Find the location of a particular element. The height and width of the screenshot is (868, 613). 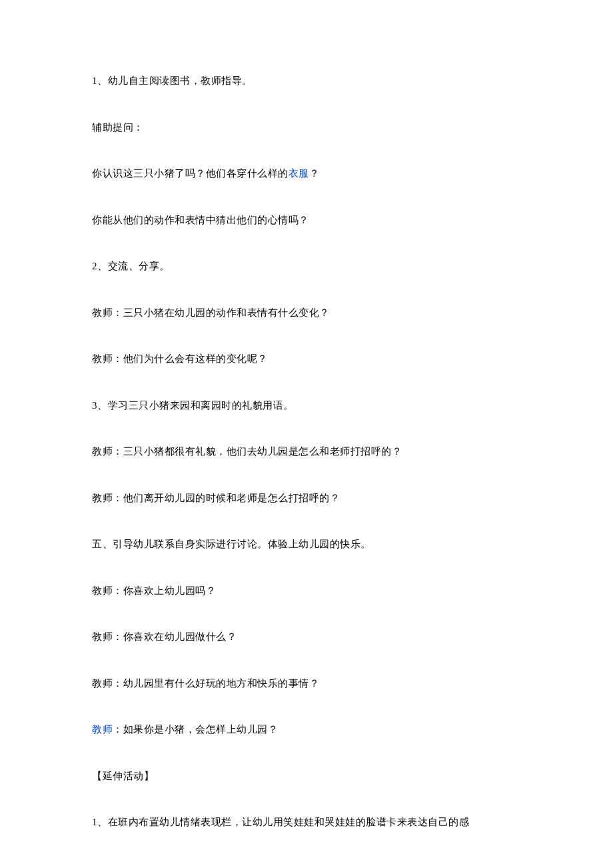

paragraph-17: 1、在班内布置幼儿情绪表现栏，让幼儿用笑娃娃和哭娃娃的脸谱卡来表达自己的感 is located at coordinates (306, 823).